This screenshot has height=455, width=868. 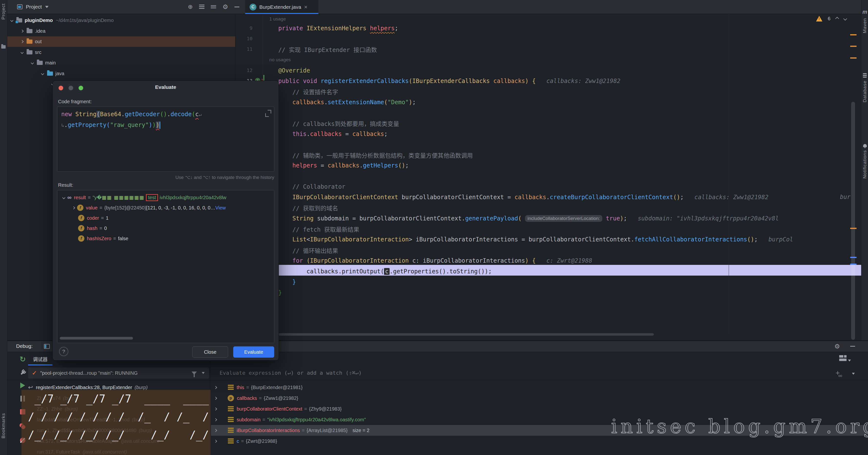 I want to click on code-line: 1 usage, so click(x=275, y=19).